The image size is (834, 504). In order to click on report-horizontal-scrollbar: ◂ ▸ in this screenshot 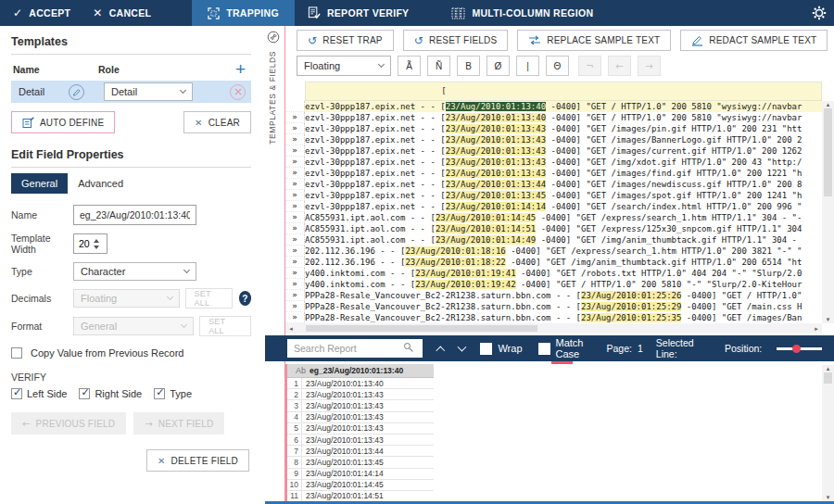, I will do `click(554, 328)`.